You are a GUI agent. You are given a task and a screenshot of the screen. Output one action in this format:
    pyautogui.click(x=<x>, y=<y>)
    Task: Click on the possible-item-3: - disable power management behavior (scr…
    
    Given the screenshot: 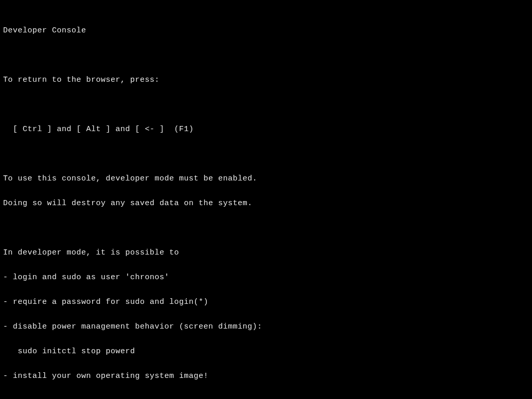 What is the action you would take?
    pyautogui.click(x=266, y=327)
    